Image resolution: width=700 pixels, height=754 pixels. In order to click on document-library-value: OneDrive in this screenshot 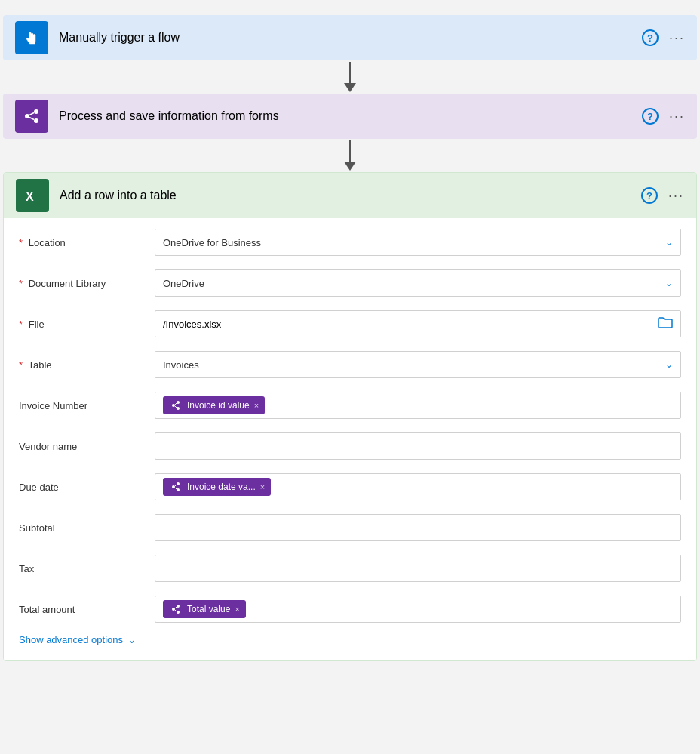, I will do `click(184, 284)`.